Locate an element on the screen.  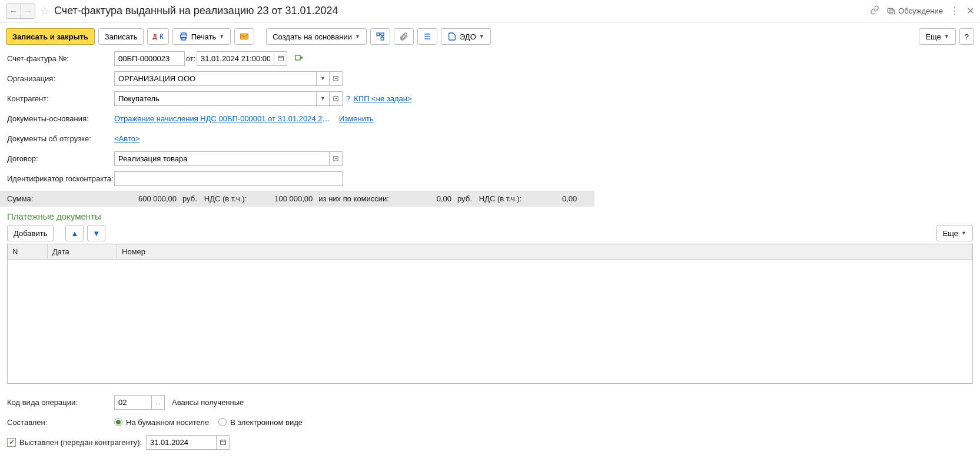
print-button: Печать ▼ is located at coordinates (202, 36).